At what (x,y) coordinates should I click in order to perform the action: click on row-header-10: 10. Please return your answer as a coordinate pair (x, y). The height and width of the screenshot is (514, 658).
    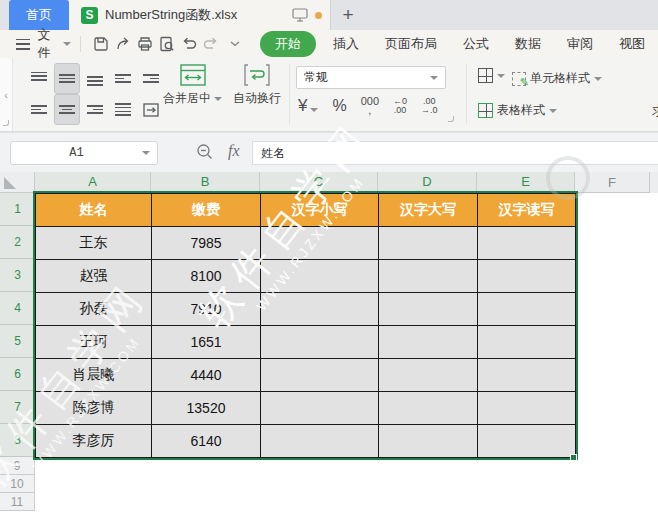
    Looking at the image, I should click on (18, 484).